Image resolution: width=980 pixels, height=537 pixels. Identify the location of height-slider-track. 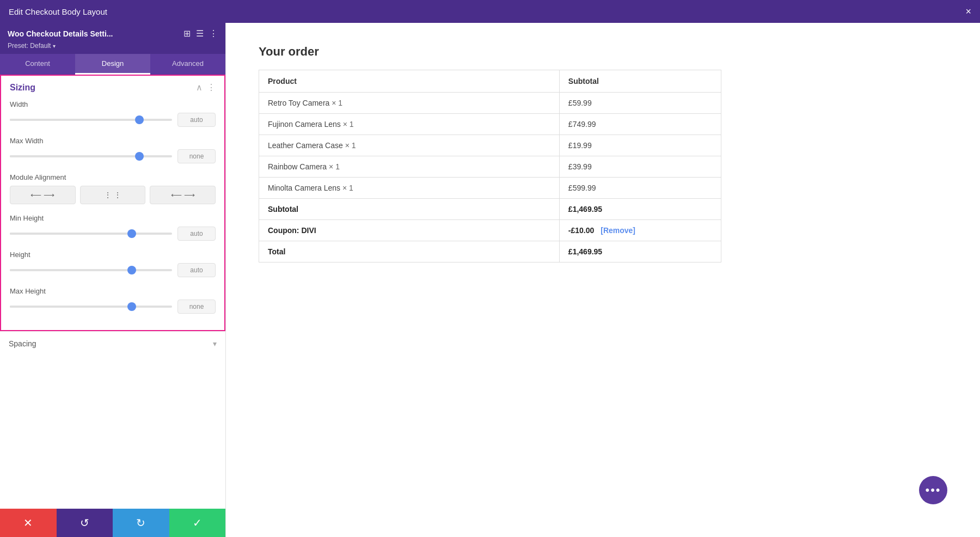
(91, 270).